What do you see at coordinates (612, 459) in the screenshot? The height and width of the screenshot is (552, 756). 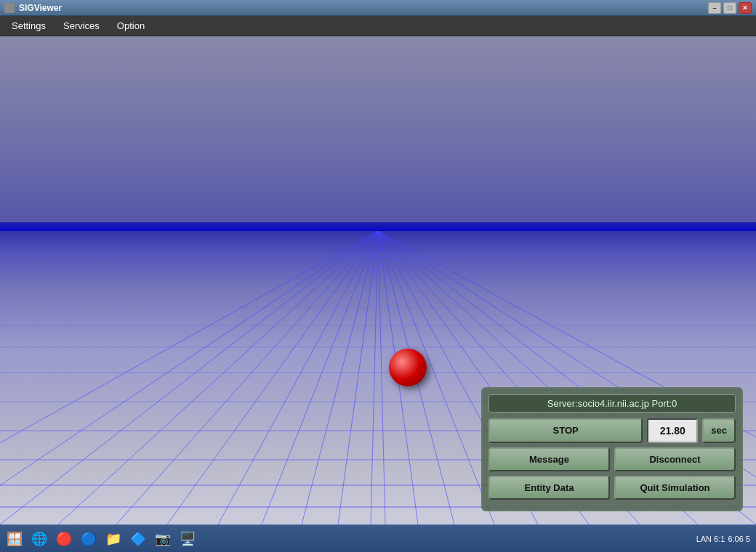 I see `message-disconnect-row: Message Disconnect` at bounding box center [612, 459].